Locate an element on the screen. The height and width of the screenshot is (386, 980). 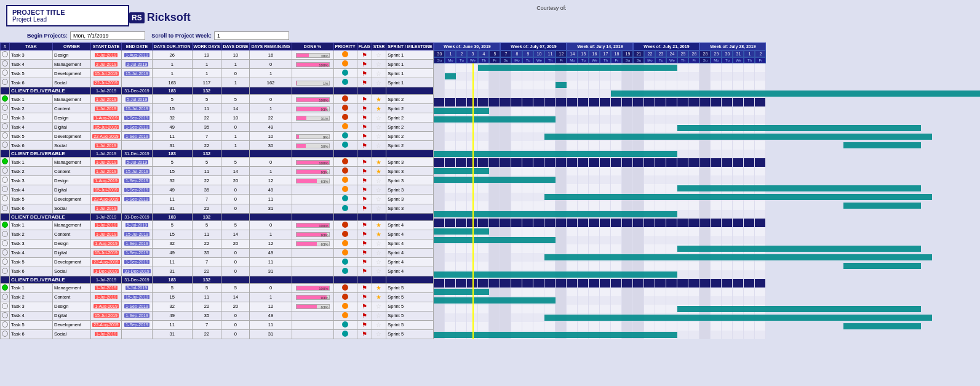
row-done: 14 is located at coordinates (236, 108).